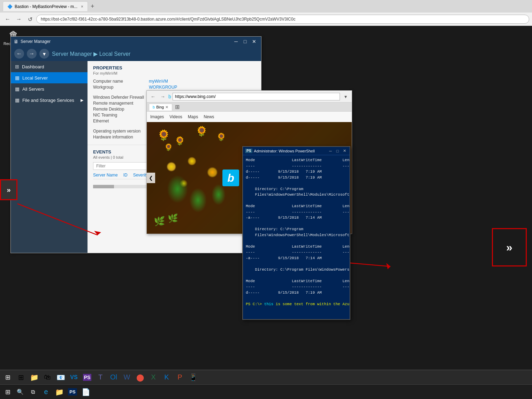 The height and width of the screenshot is (399, 532). I want to click on taskbar-explorer-icon: 📁, so click(59, 392).